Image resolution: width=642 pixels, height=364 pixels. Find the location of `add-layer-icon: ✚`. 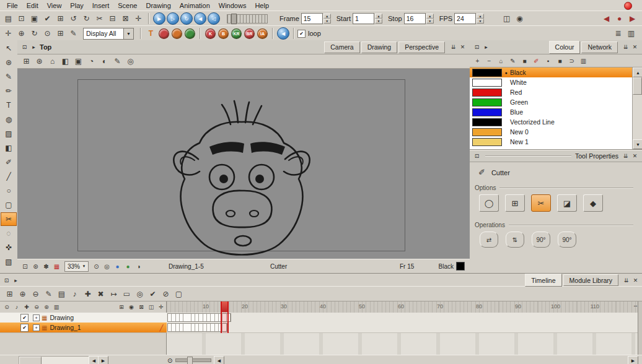

add-layer-icon: ✚ is located at coordinates (27, 307).